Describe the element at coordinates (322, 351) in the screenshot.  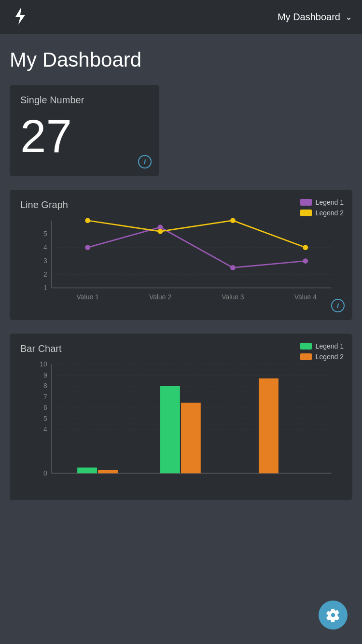
I see `bar-chart-legend: Legend 1 Legend 2` at that location.